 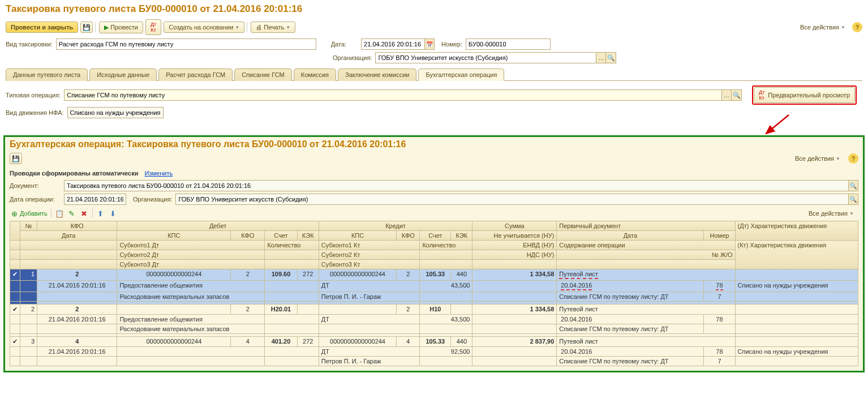 I want to click on grid-toolbar: ⊕Добавить 📋 ✎ ✖ ⬆ ⬇ Все действия▼, so click(x=434, y=213).